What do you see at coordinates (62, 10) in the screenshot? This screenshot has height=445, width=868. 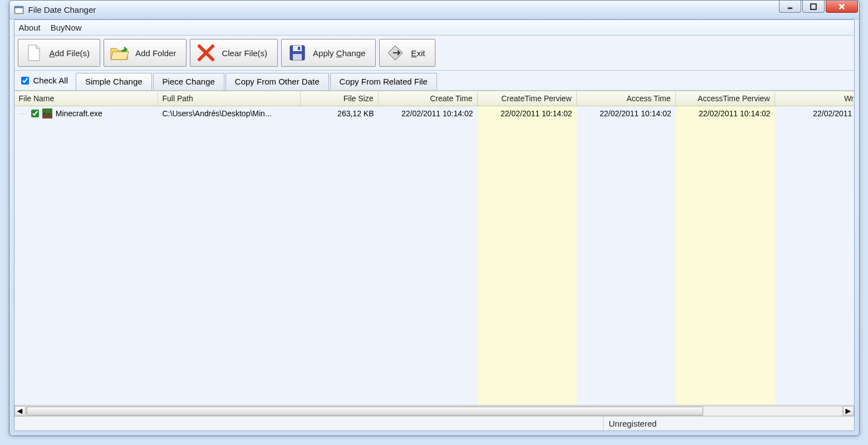 I see `window-title: File Date Changer` at bounding box center [62, 10].